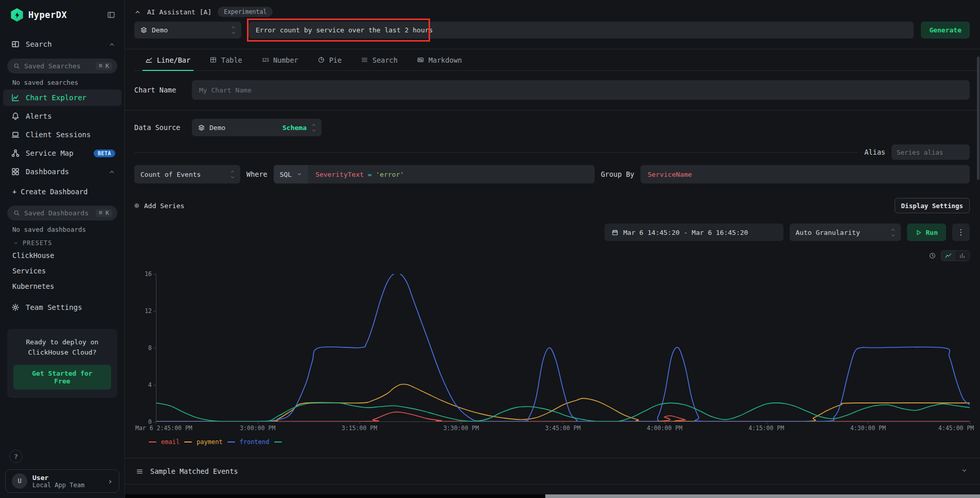 This screenshot has height=498, width=980. What do you see at coordinates (552, 206) in the screenshot?
I see `series-actions-row: ⊕ Add Series Display Settings` at bounding box center [552, 206].